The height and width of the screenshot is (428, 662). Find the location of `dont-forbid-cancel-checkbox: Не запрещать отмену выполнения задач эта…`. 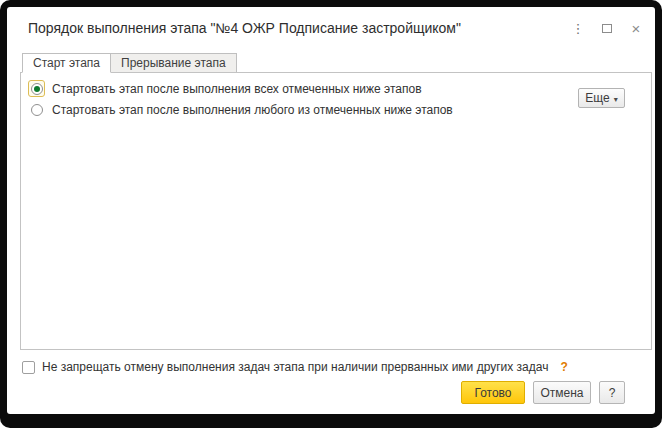

dont-forbid-cancel-checkbox: Не запрещать отмену выполнения задач эта… is located at coordinates (295, 367).